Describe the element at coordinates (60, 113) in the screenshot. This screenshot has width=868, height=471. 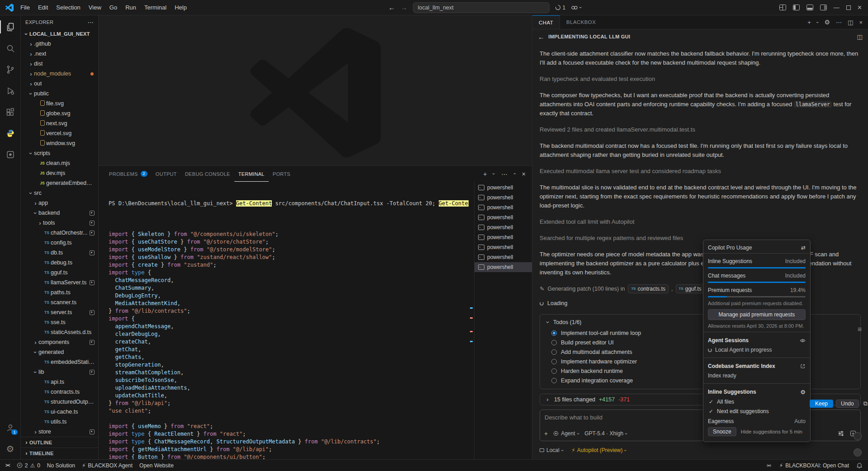
I see `tree-item: globe.svg` at that location.